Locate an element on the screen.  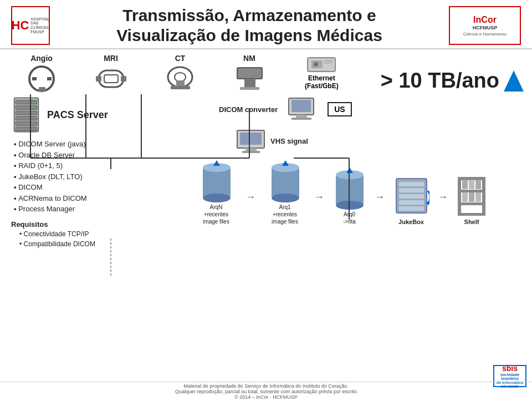
footer-line3: © 2014 – InCor - HCFMUSP is located at coordinates (266, 397).